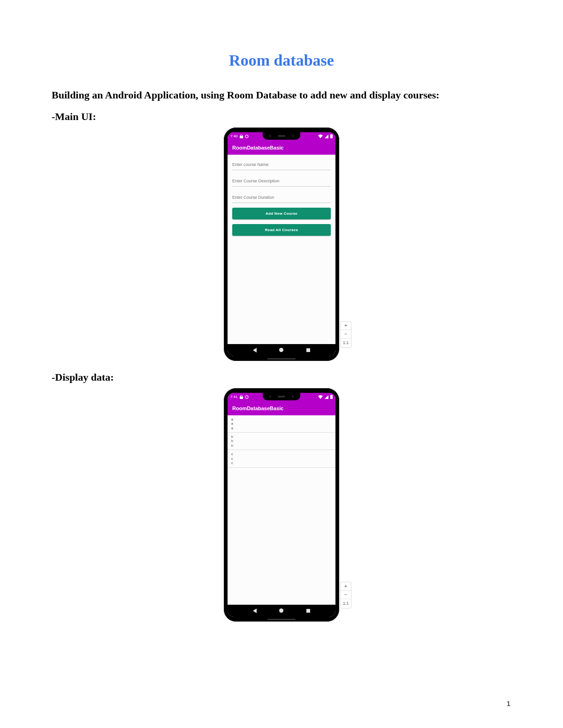 The width and height of the screenshot is (563, 728). Describe the element at coordinates (282, 377) in the screenshot. I see `section-display-data: -Display data:` at that location.